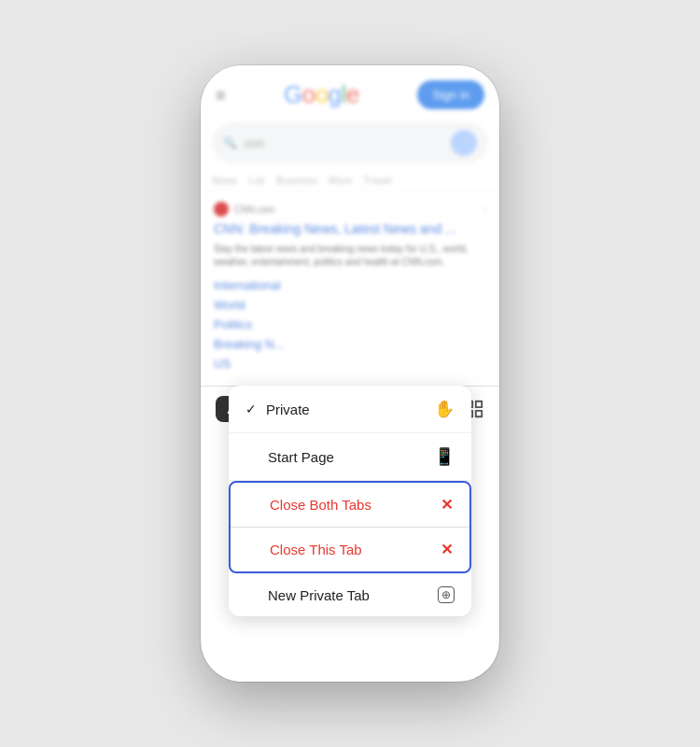 The width and height of the screenshot is (700, 747). What do you see at coordinates (220, 95) in the screenshot?
I see `hamburger-icon: ≡` at bounding box center [220, 95].